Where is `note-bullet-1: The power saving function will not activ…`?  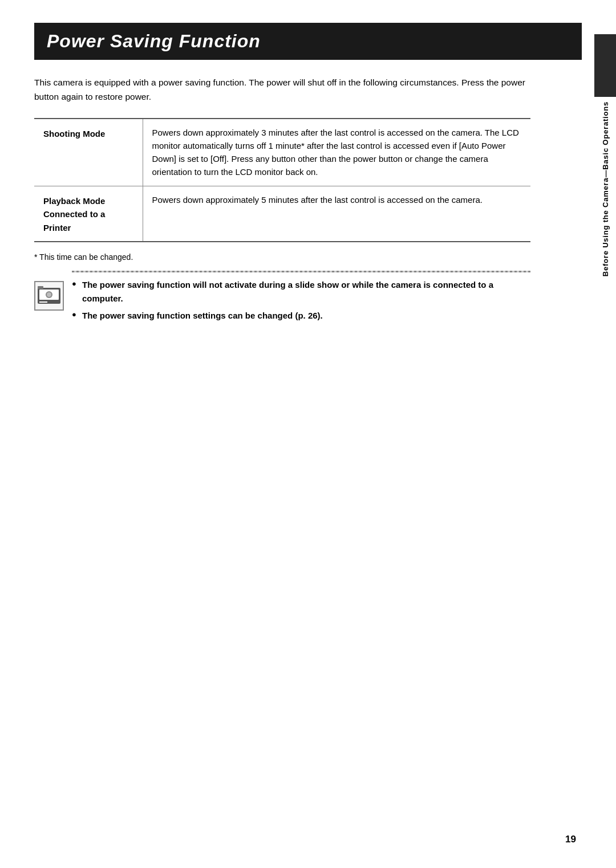
note-bullet-1: The power saving function will not activ… is located at coordinates (301, 292).